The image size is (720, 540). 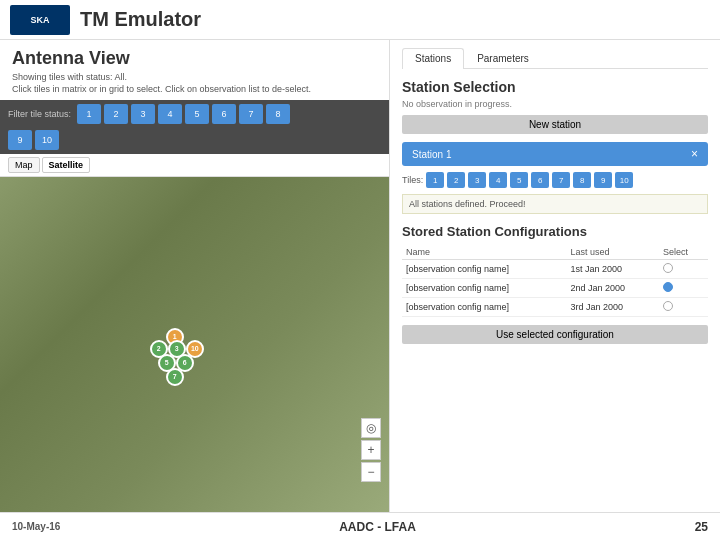 What do you see at coordinates (555, 104) in the screenshot?
I see `station-selection-sub: No observation in progress.` at bounding box center [555, 104].